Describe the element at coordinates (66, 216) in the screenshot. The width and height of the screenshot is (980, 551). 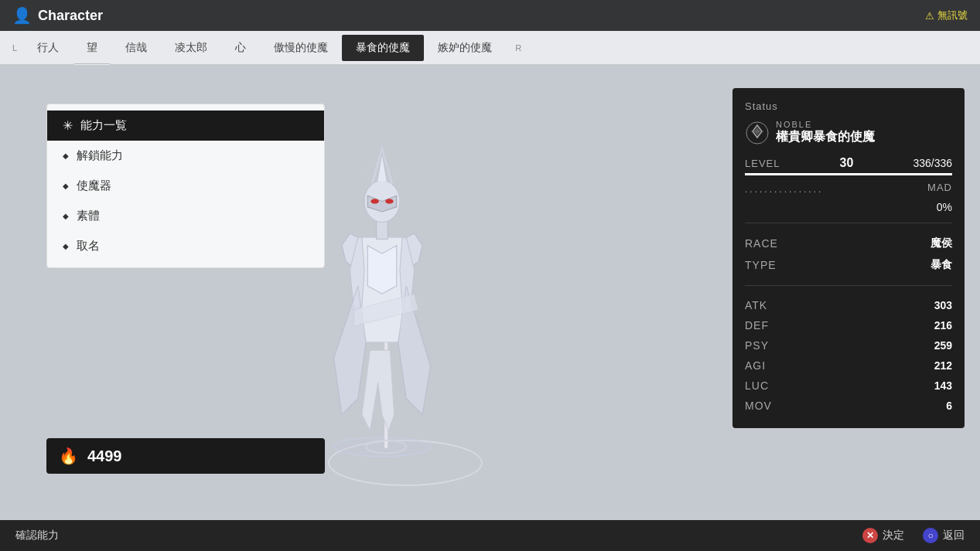
I see `diamond-icon-3: ◆` at that location.